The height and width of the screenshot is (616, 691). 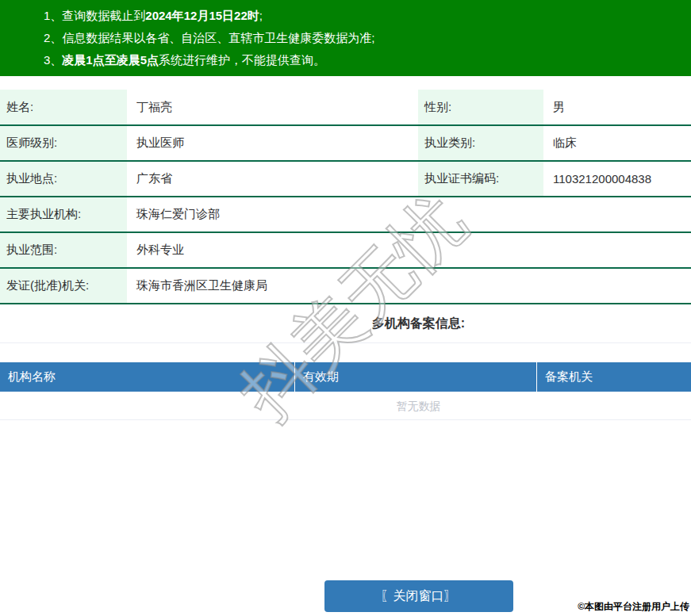 I want to click on field-label-practice-category: 执业类别:, so click(x=481, y=143).